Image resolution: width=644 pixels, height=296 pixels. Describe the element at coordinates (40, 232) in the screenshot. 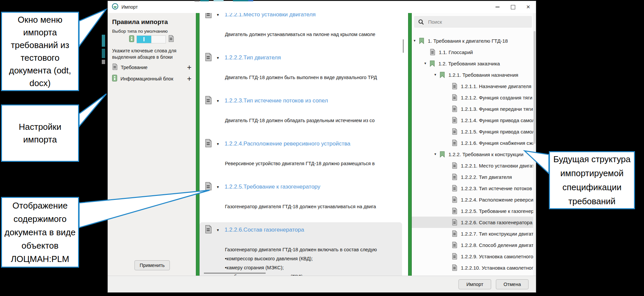

I see `callout-document-content: Отображение содержимого документа в виде…` at that location.